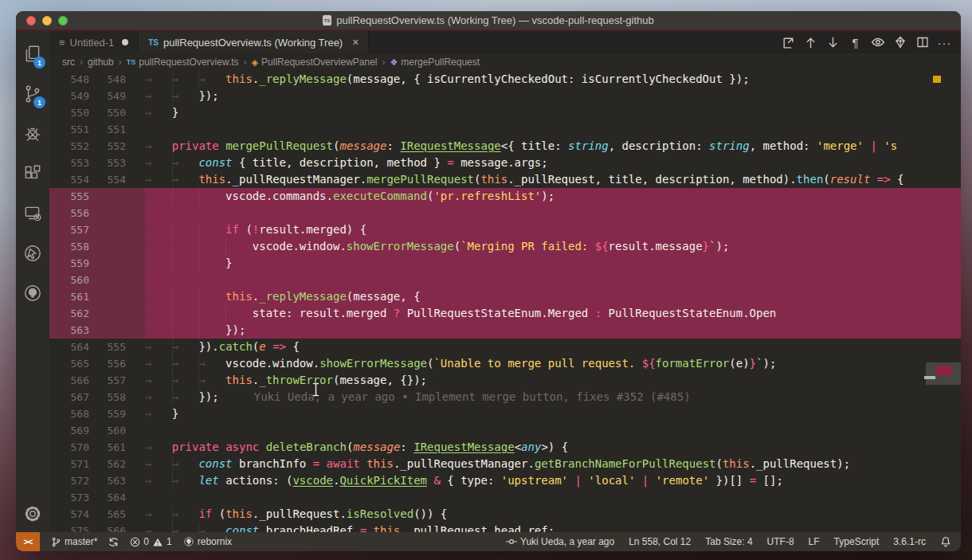 This screenshot has width=972, height=560. I want to click on zoom-window-button, so click(63, 21).